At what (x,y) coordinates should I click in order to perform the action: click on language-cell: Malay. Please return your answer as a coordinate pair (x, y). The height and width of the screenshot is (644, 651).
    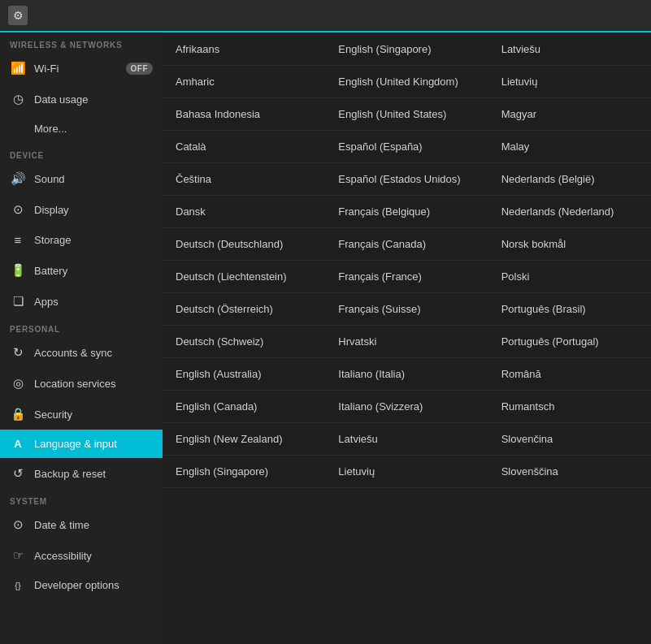
    Looking at the image, I should click on (570, 147).